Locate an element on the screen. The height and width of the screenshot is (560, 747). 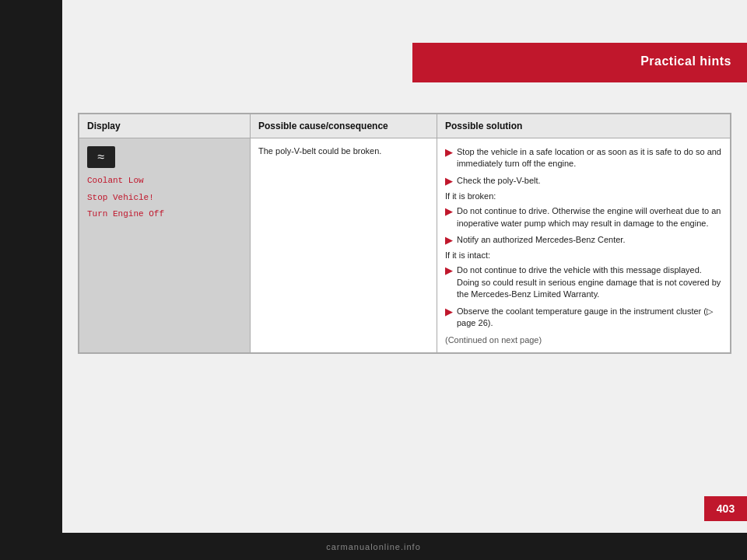
display-inner: Coolant Low Stop Vehicle! Turn Engine Of… is located at coordinates (165, 184).